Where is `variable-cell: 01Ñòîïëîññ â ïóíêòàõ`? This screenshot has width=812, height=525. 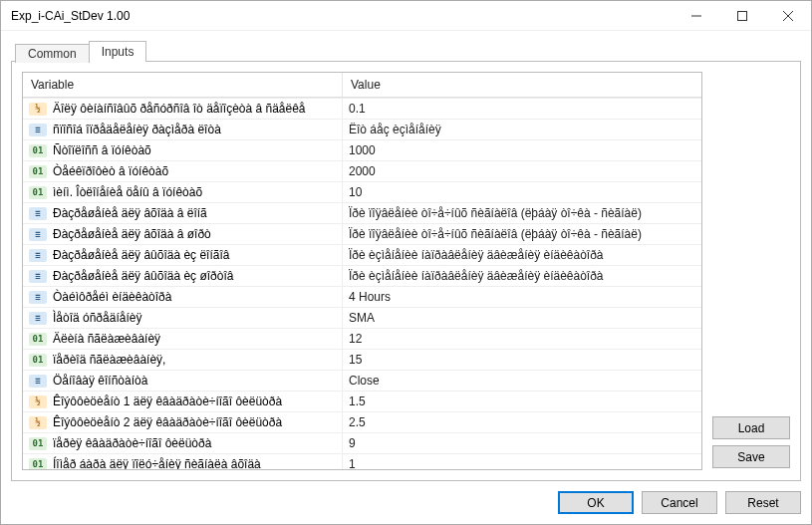 variable-cell: 01Ñòîïëîññ â ïóíêòàõ is located at coordinates (182, 149).